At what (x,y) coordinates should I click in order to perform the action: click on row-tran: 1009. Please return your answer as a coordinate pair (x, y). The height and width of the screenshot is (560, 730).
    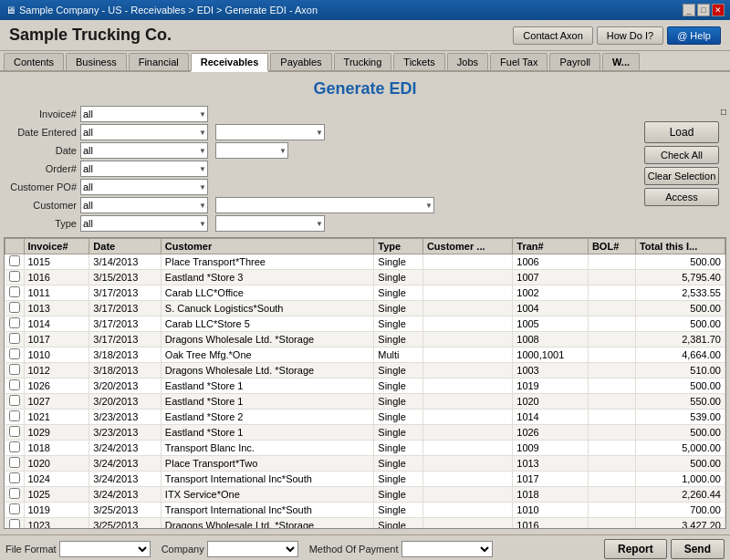
    Looking at the image, I should click on (551, 449).